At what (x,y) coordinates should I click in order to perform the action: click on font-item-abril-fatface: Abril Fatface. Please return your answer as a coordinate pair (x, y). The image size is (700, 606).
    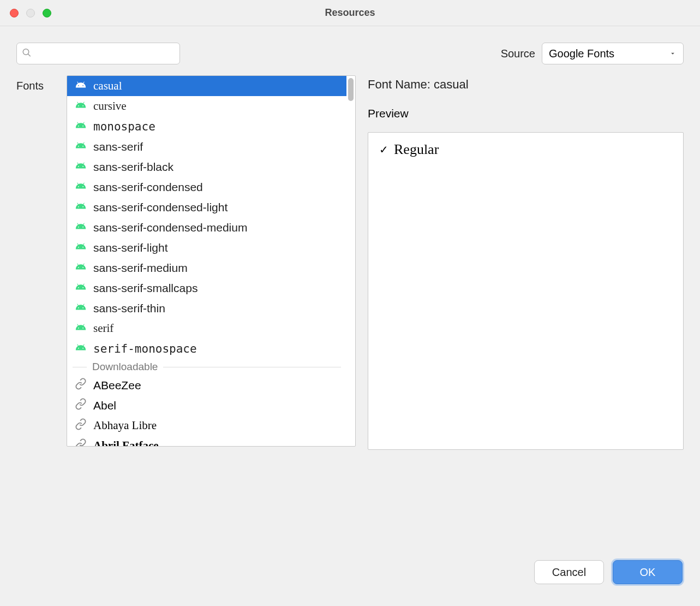
    Looking at the image, I should click on (207, 441).